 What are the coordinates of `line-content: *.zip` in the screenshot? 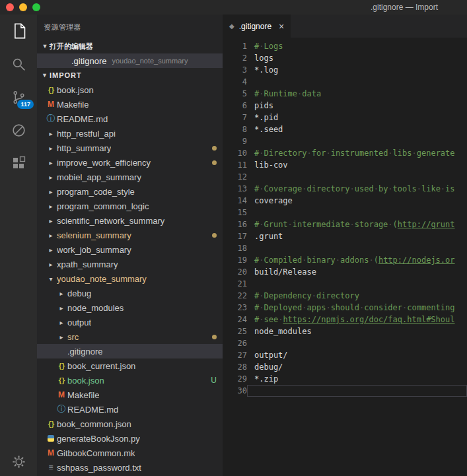 It's located at (357, 379).